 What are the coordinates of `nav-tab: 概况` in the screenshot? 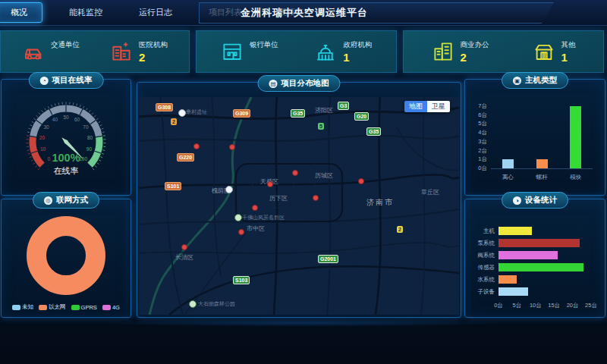 It's located at (21, 12).